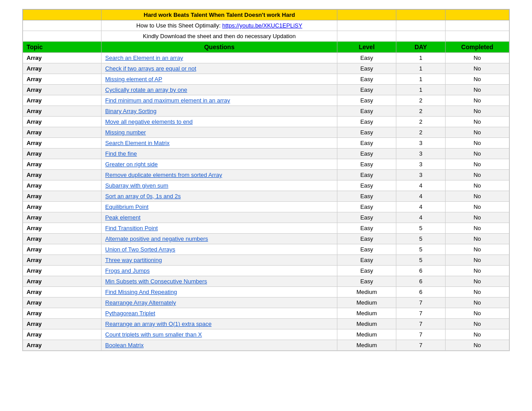  Describe the element at coordinates (156, 239) in the screenshot. I see `question-link: Alternate positive and negative numbers` at that location.